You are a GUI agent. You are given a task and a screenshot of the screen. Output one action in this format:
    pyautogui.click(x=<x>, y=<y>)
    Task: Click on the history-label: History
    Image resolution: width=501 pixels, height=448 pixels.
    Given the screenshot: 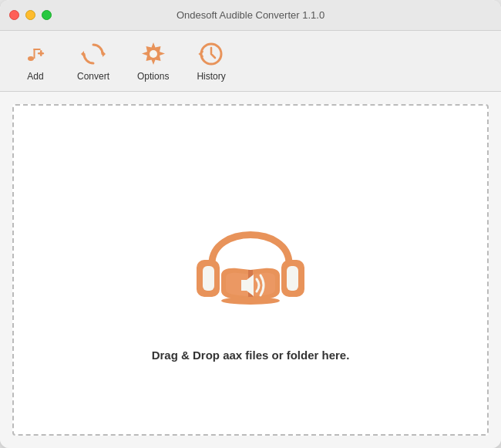 What is the action you would take?
    pyautogui.click(x=211, y=76)
    